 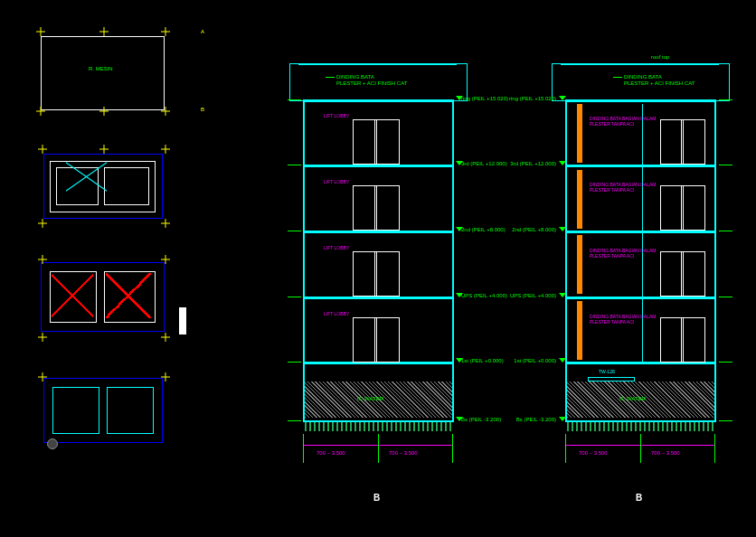 What do you see at coordinates (607, 372) in the screenshot?
I see `corridor: TW-128` at bounding box center [607, 372].